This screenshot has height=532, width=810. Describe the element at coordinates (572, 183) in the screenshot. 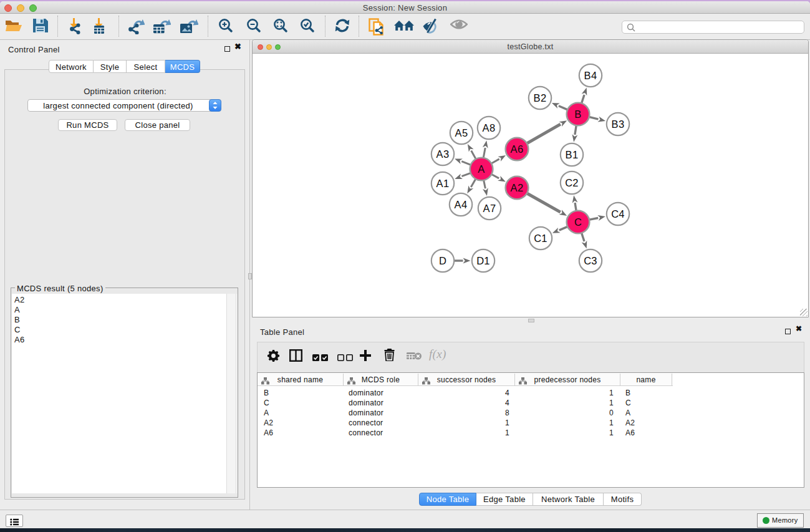

I see `svg-text: C2` at that location.